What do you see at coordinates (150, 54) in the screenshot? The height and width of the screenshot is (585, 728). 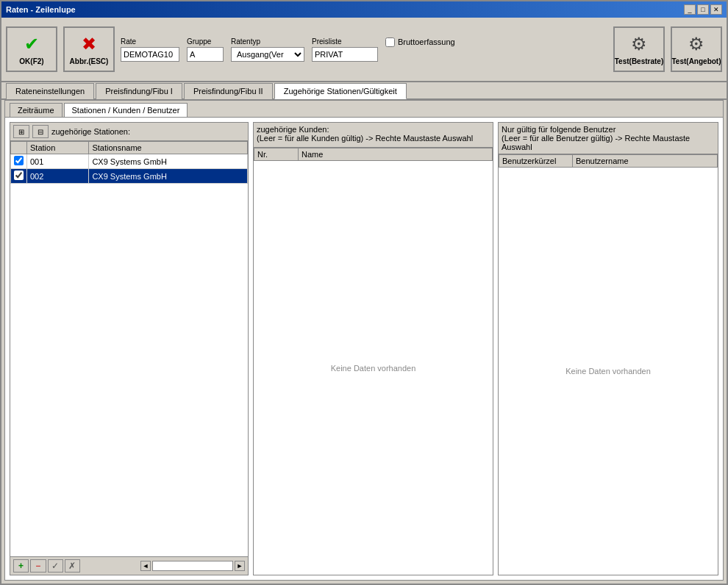 I see `rate-input` at bounding box center [150, 54].